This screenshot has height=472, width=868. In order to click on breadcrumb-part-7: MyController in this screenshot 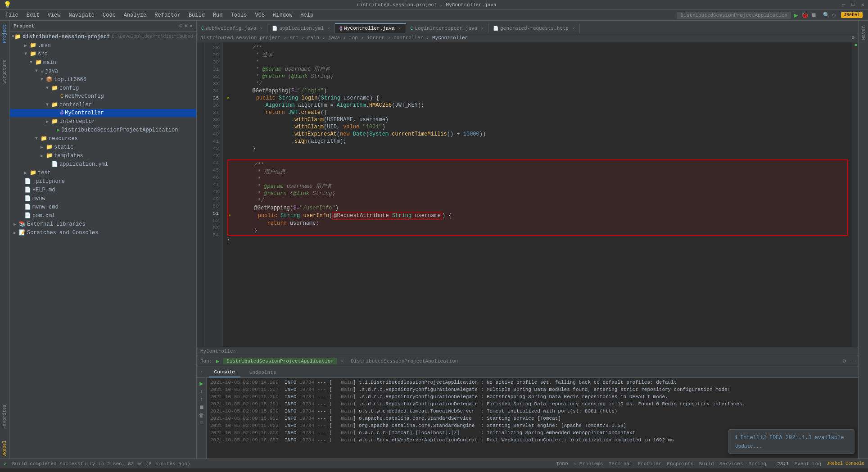, I will do `click(450, 38)`.